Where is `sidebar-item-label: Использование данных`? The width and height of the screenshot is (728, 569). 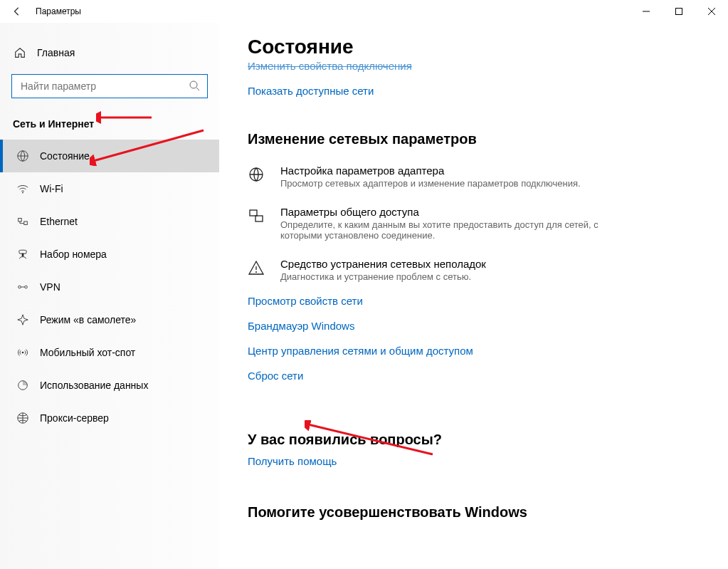 sidebar-item-label: Использование данных is located at coordinates (94, 385).